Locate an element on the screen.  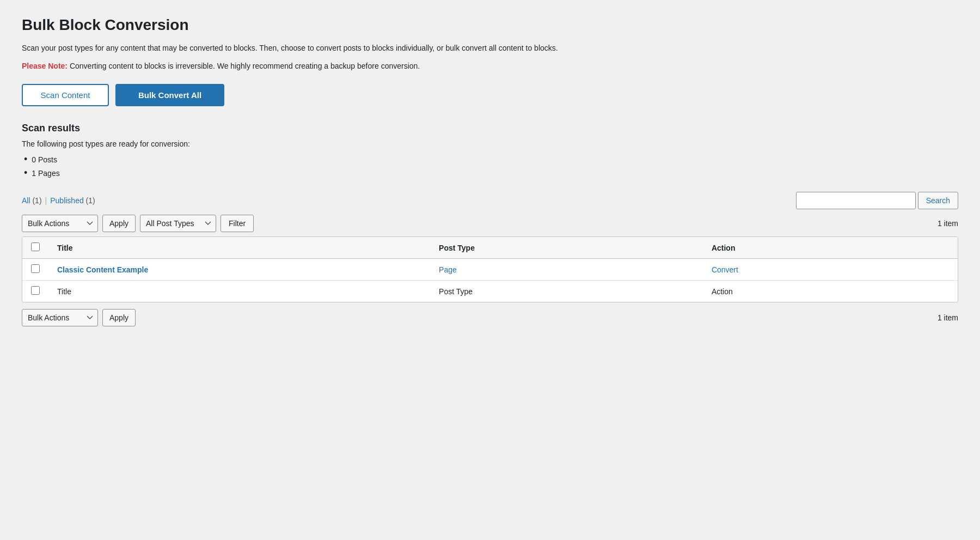
row-action-cell: Convert is located at coordinates (830, 270).